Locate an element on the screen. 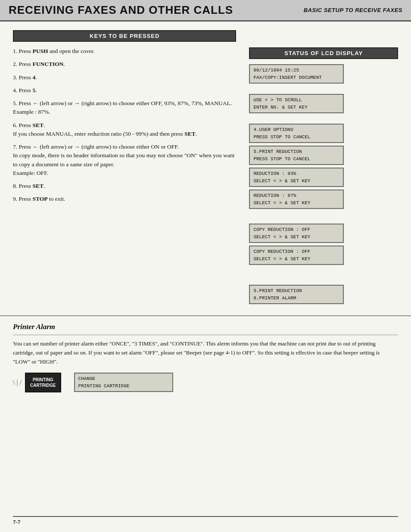 The width and height of the screenshot is (411, 532). page-title: RECEIVING FAXES AND OTHER CALLS is located at coordinates (121, 10).